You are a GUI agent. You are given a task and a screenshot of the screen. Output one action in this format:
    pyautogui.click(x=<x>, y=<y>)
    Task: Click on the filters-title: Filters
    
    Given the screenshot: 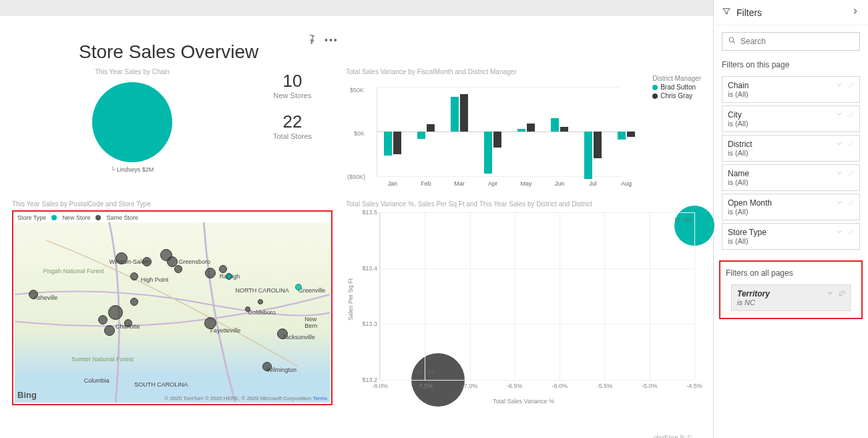 What is the action you would take?
    pyautogui.click(x=791, y=13)
    